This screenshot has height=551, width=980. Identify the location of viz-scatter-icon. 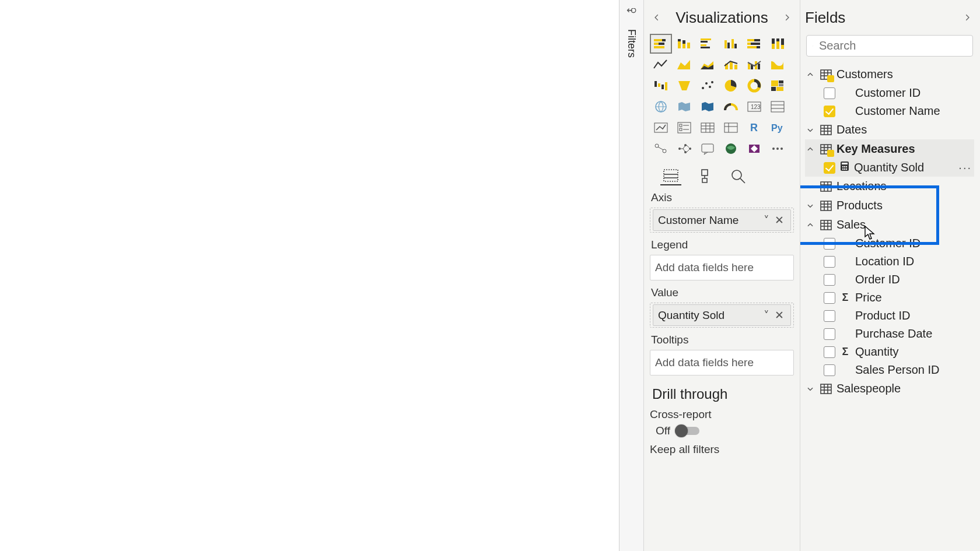
(708, 86).